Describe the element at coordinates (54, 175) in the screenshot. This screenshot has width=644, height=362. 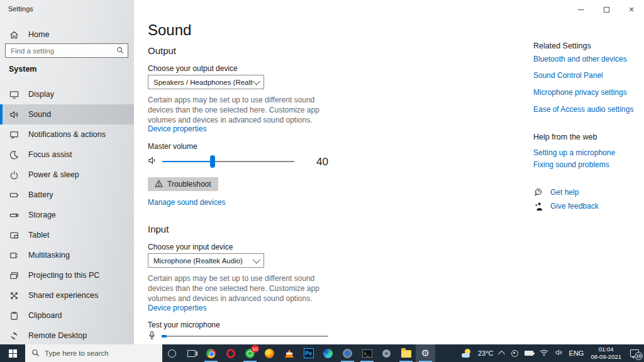
I see `sidebar-item-label: Power & sleep` at that location.